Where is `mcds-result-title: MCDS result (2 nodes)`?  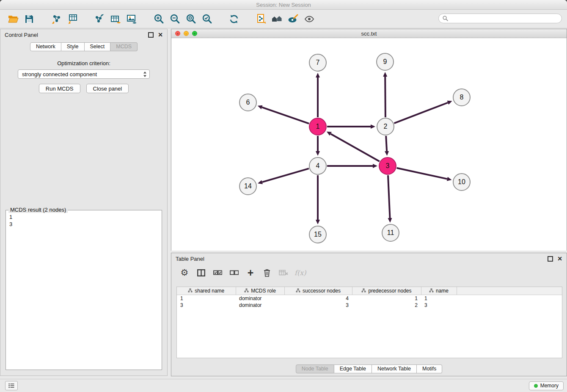
mcds-result-title: MCDS result (2 nodes) is located at coordinates (38, 210).